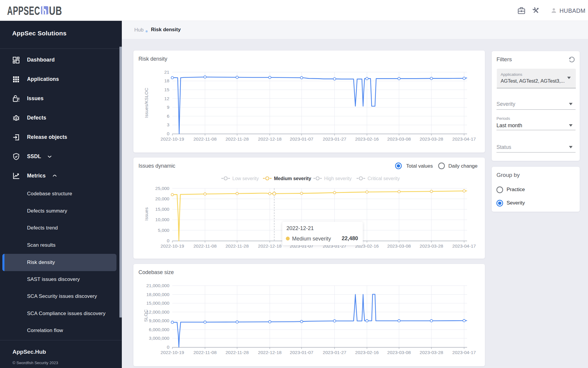 This screenshot has width=588, height=368. I want to click on svg-text: 12, so click(167, 99).